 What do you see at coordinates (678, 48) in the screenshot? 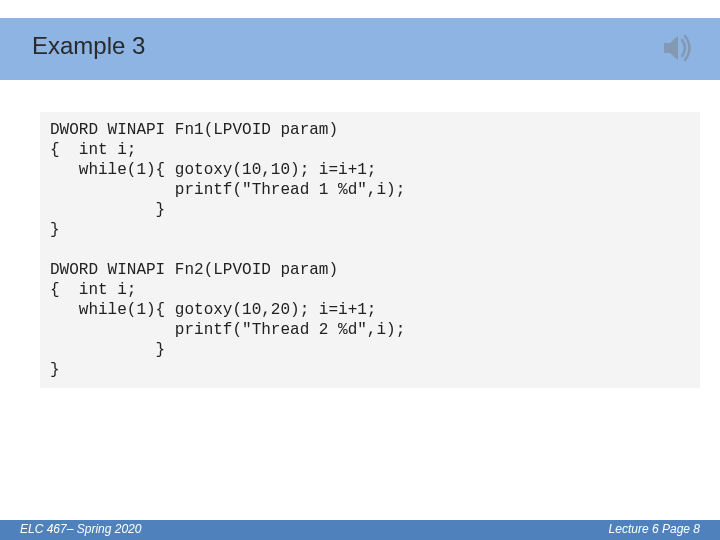
I see `audio-icon` at bounding box center [678, 48].